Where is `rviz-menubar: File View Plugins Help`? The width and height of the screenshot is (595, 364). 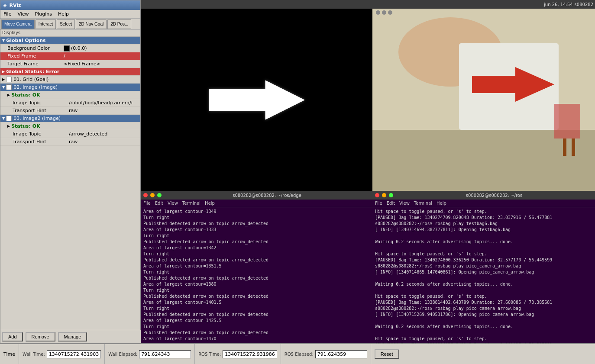 rviz-menubar: File View Plugins Help is located at coordinates (70, 14).